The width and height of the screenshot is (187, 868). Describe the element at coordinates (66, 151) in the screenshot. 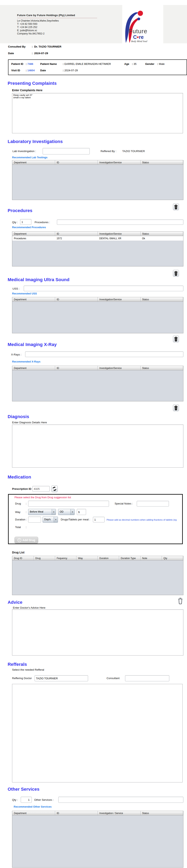

I see `lab-investigation-input` at that location.